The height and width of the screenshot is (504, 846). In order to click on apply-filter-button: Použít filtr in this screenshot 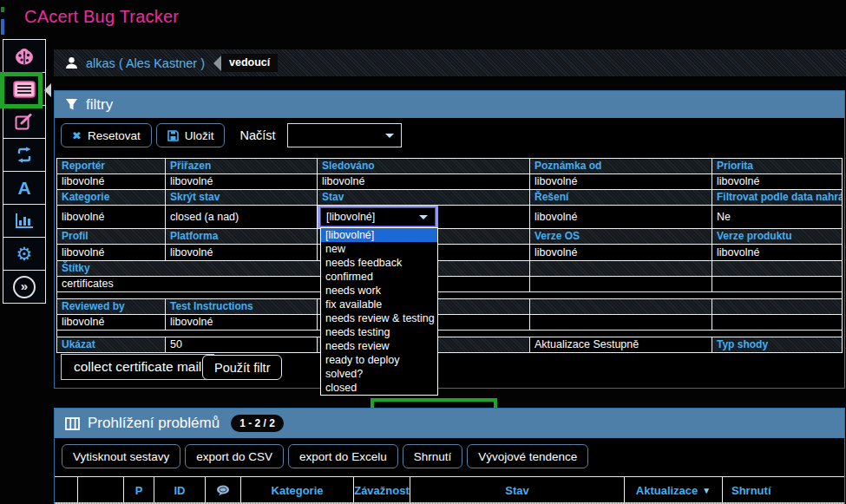, I will do `click(242, 368)`.